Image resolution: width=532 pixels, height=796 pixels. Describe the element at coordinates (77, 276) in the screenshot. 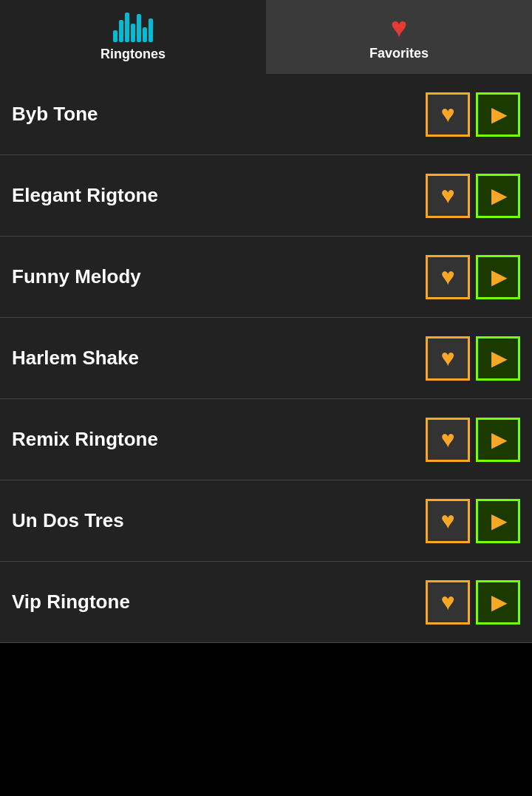

I see `ringtone-name: Funny Melody` at that location.